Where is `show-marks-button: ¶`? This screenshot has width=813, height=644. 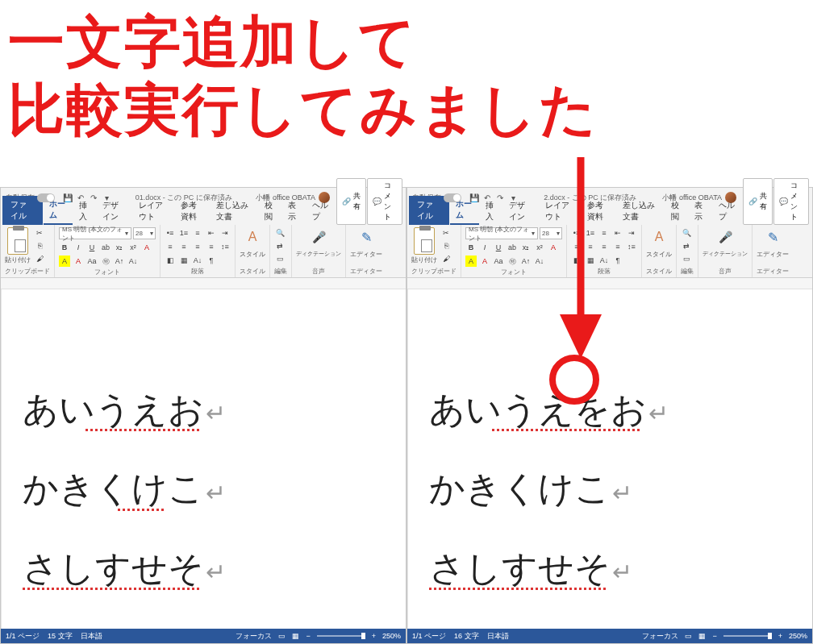
show-marks-button: ¶ is located at coordinates (618, 260).